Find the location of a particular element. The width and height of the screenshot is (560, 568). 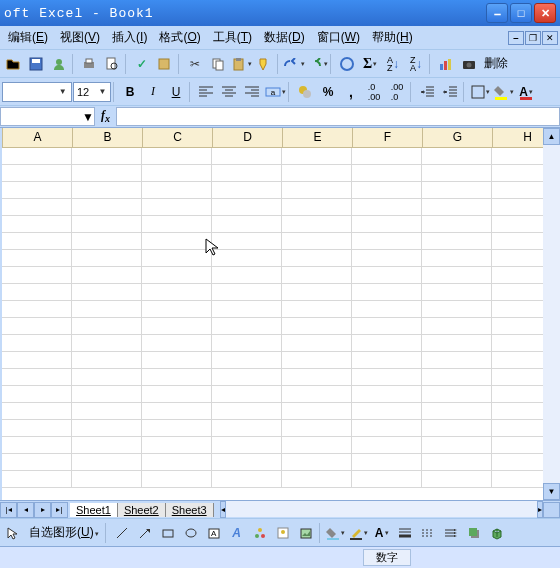

menu-t: 工具(T) is located at coordinates (232, 38).